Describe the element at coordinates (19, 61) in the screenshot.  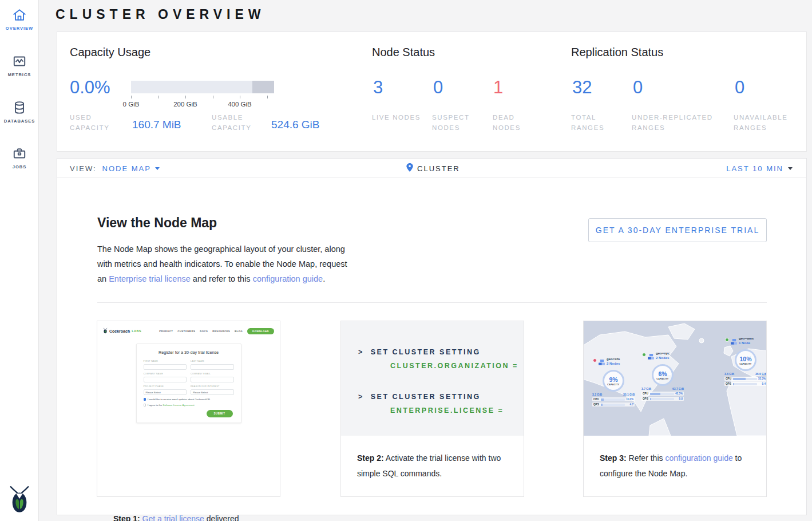
I see `metrics-icon` at that location.